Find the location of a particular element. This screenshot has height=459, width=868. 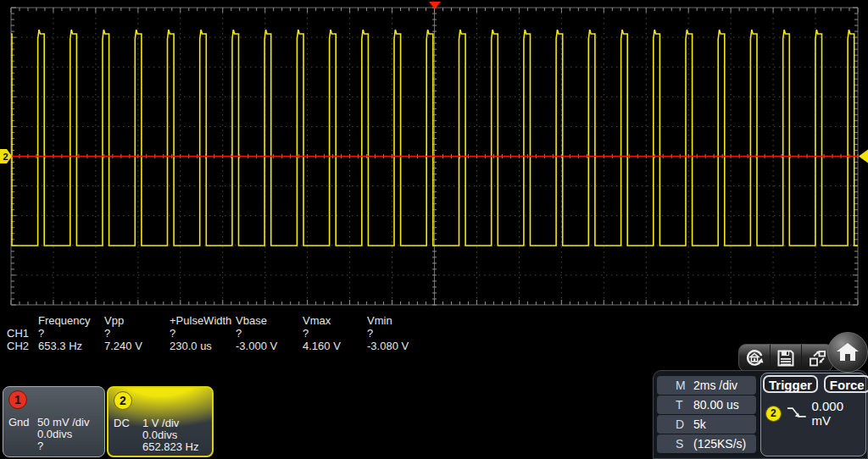

channel2-frequency: 652.823 Hz is located at coordinates (177, 447).